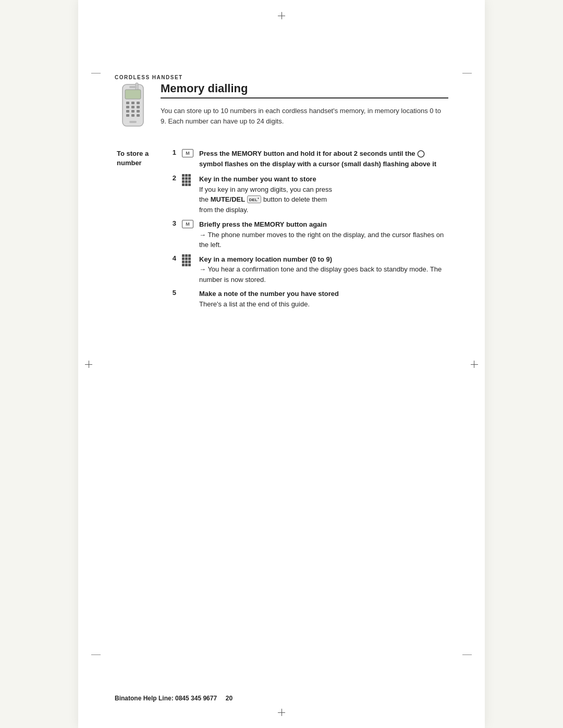 The image size is (563, 728). Describe the element at coordinates (188, 153) in the screenshot. I see `memory-icon` at that location.